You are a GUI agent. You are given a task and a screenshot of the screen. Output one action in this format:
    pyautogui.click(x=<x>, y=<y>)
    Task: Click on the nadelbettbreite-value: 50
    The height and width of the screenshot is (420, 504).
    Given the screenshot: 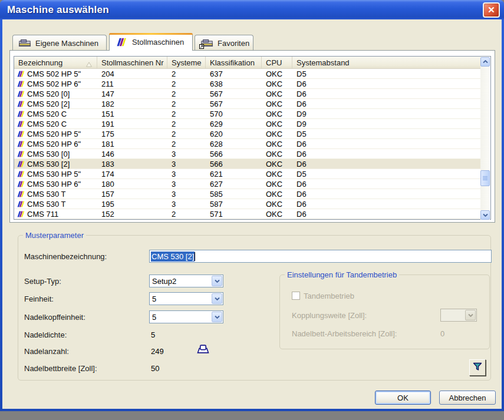 What is the action you would take?
    pyautogui.click(x=155, y=369)
    